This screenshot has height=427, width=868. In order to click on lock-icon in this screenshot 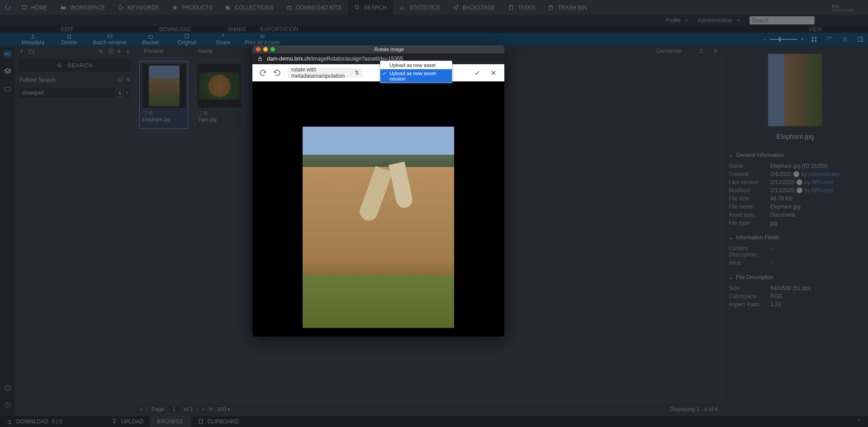, I will do `click(260, 59)`.